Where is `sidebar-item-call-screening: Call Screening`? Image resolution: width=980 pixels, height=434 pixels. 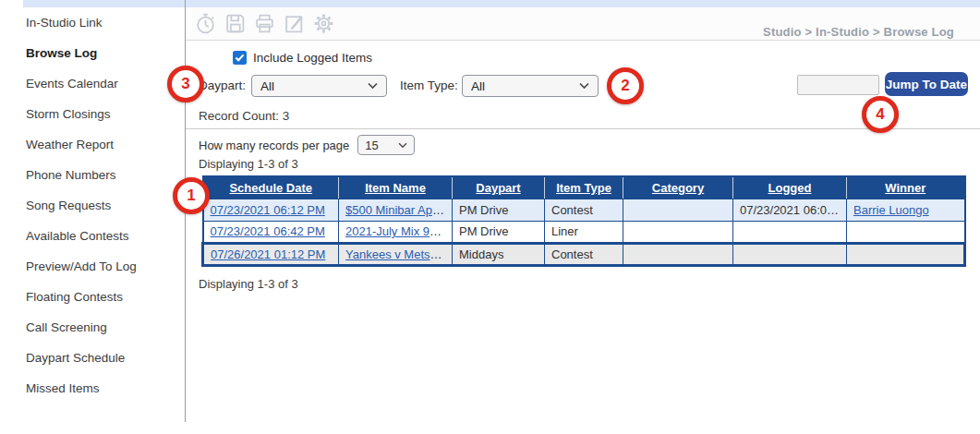 sidebar-item-call-screening: Call Screening is located at coordinates (92, 327).